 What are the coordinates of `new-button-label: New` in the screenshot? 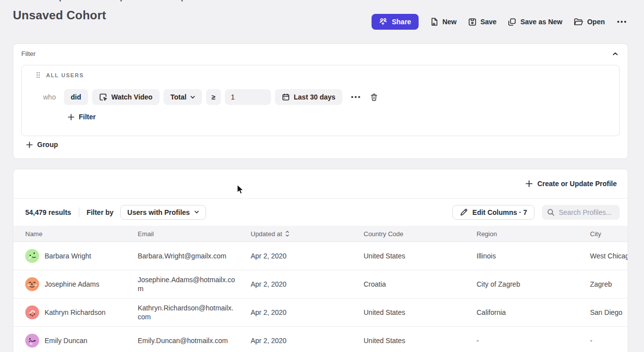 It's located at (450, 22).